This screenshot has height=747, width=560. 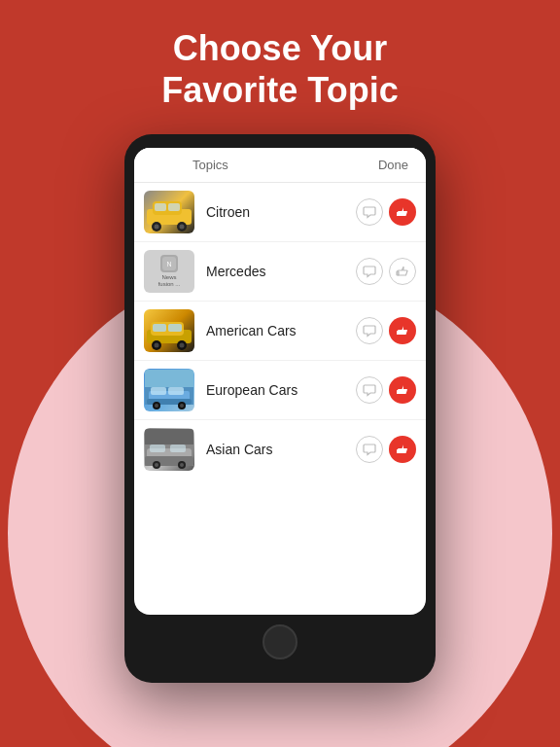 I want to click on table-row: Citroen, so click(x=280, y=212).